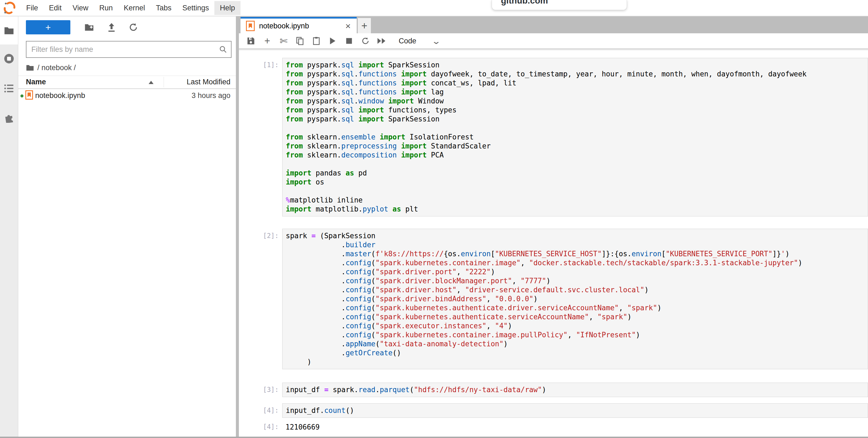 The height and width of the screenshot is (438, 868). I want to click on cut-icon: ✄, so click(284, 41).